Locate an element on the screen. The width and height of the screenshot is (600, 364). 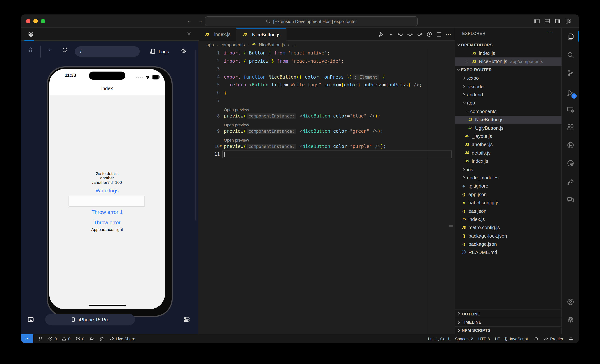
code-line-9: 9preview(componentInstance: <NiceButton … is located at coordinates (326, 131).